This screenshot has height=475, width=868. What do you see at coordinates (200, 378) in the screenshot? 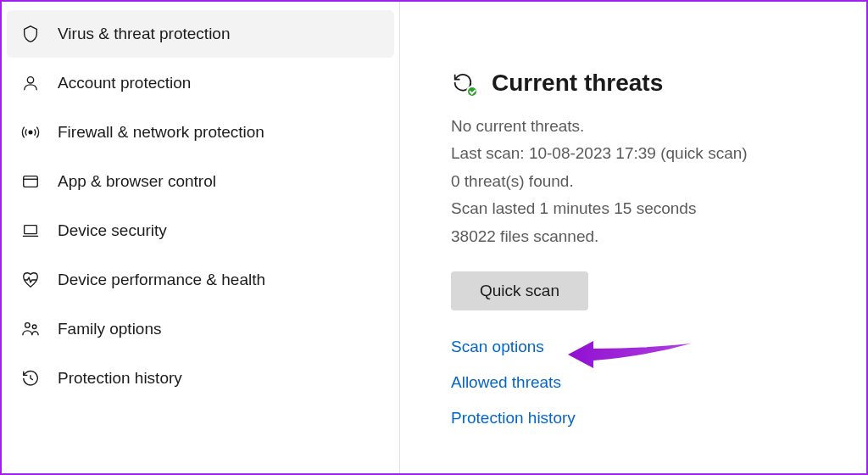
I see `sidebar-item-protection-history: Protection history` at bounding box center [200, 378].